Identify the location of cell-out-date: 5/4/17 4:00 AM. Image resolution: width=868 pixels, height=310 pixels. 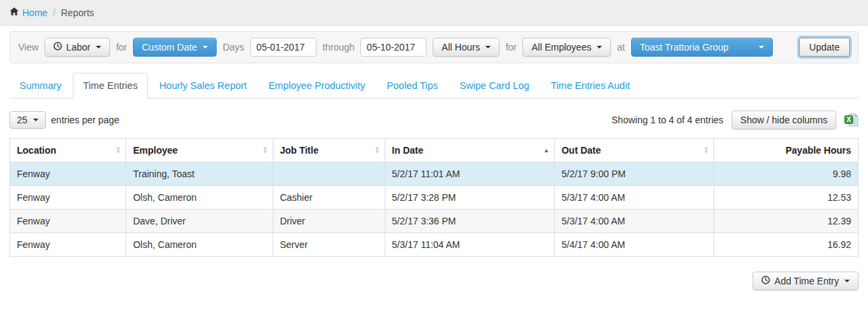
(634, 245).